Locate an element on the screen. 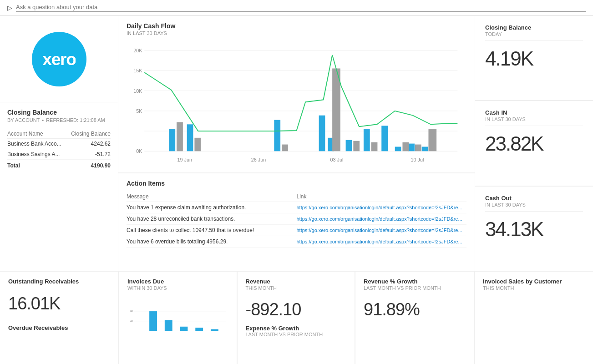  xero-logo: xero is located at coordinates (59, 59).